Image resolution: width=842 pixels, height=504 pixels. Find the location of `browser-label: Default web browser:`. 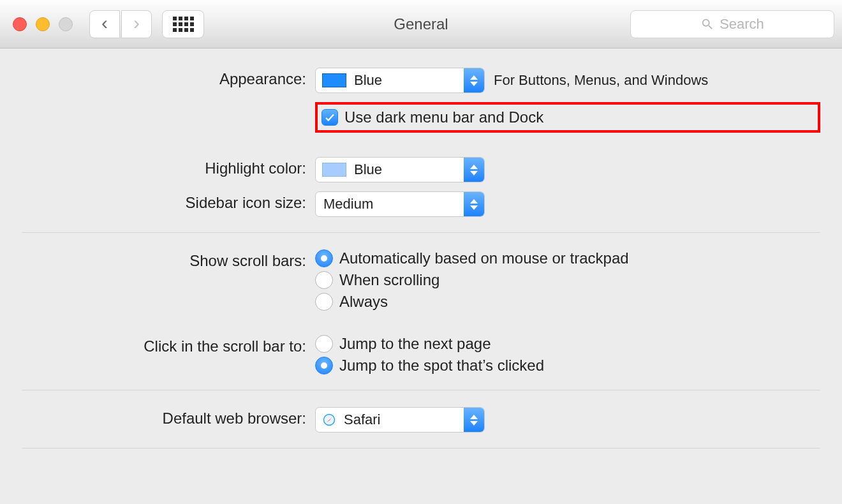

browser-label: Default web browser: is located at coordinates (168, 417).